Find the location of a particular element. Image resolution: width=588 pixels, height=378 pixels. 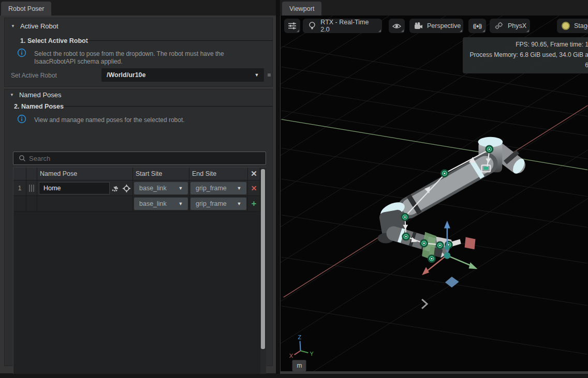

lightbulb-icon is located at coordinates (312, 26).